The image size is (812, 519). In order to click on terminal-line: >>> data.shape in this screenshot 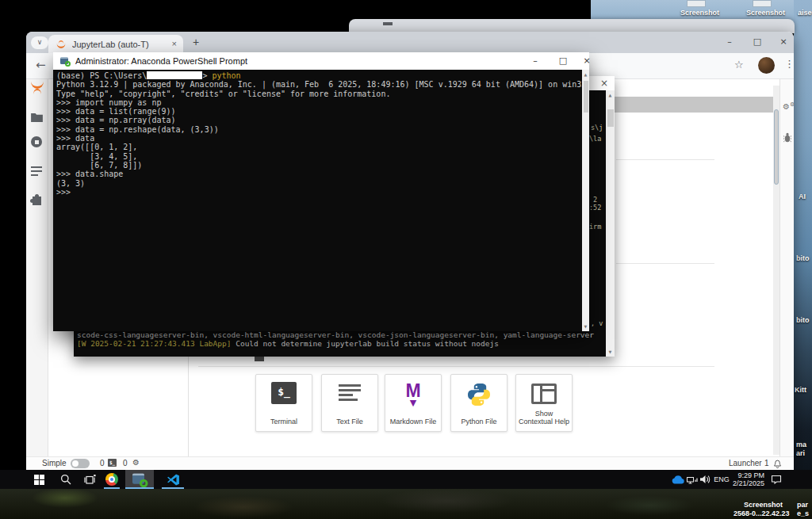, I will do `click(323, 174)`.